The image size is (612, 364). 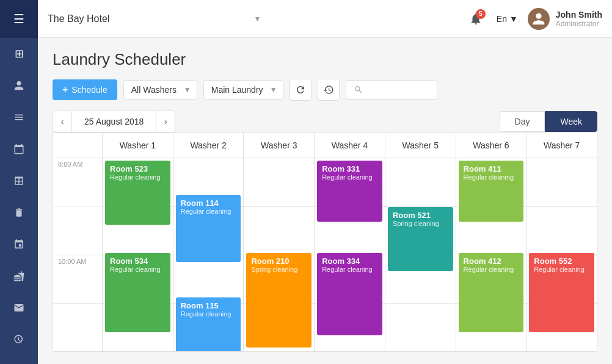 What do you see at coordinates (279, 145) in the screenshot?
I see `washer-header-3: Washer 3` at bounding box center [279, 145].